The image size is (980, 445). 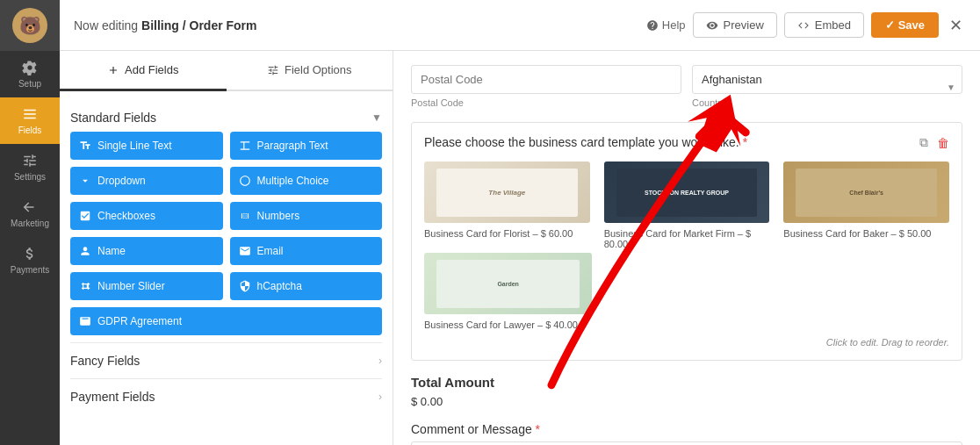 I want to click on checkbox-icon, so click(x=85, y=216).